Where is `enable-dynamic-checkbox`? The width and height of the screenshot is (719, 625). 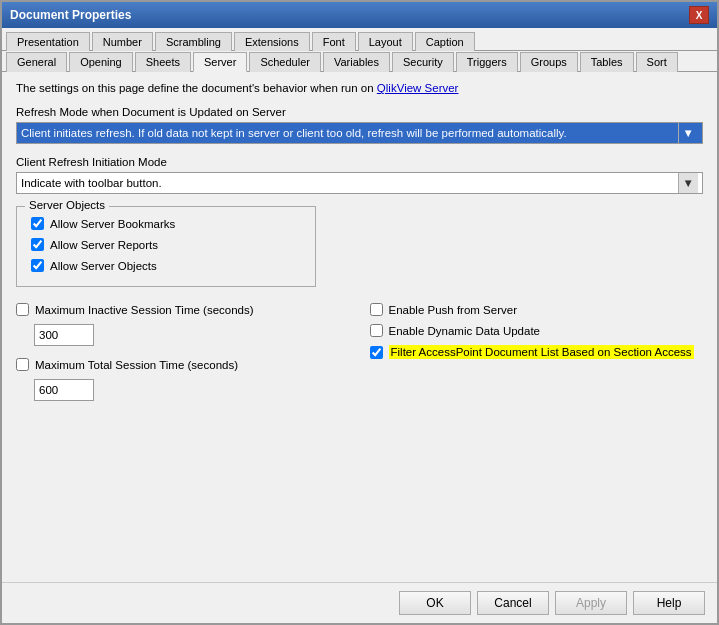
enable-dynamic-checkbox is located at coordinates (376, 330).